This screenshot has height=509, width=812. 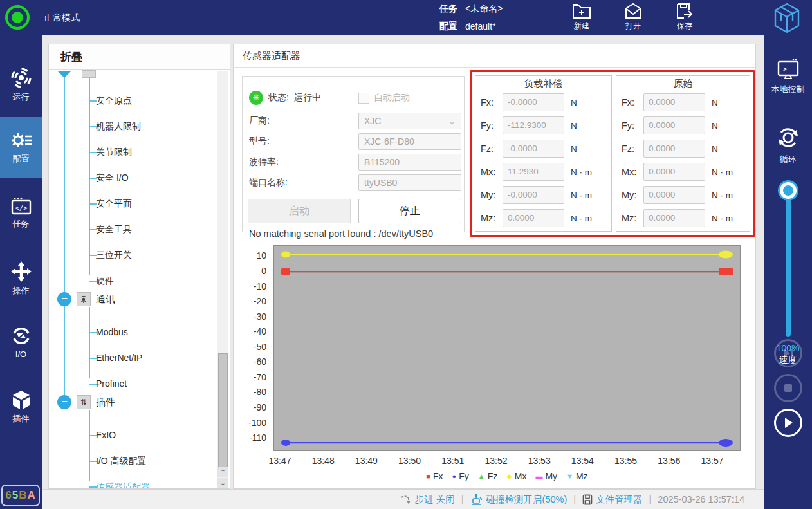 What do you see at coordinates (533, 172) in the screenshot?
I see `force-value-field: 11.2930` at bounding box center [533, 172].